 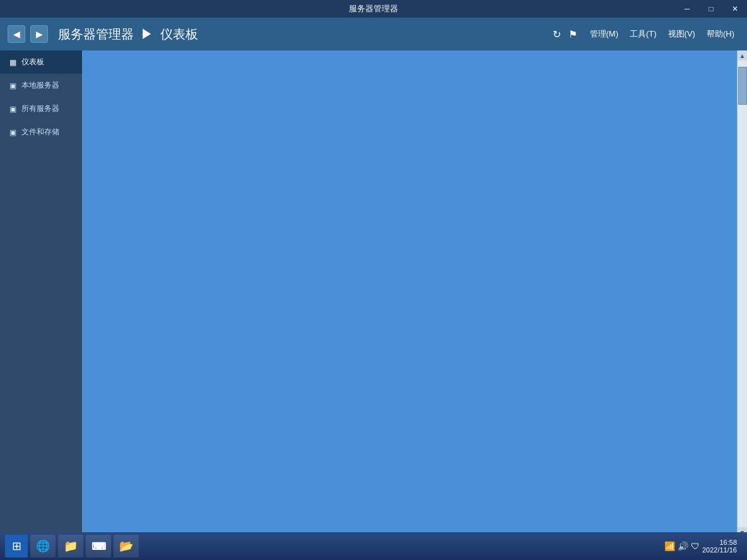 I want to click on cmd-icon: ⌨, so click(x=98, y=546).